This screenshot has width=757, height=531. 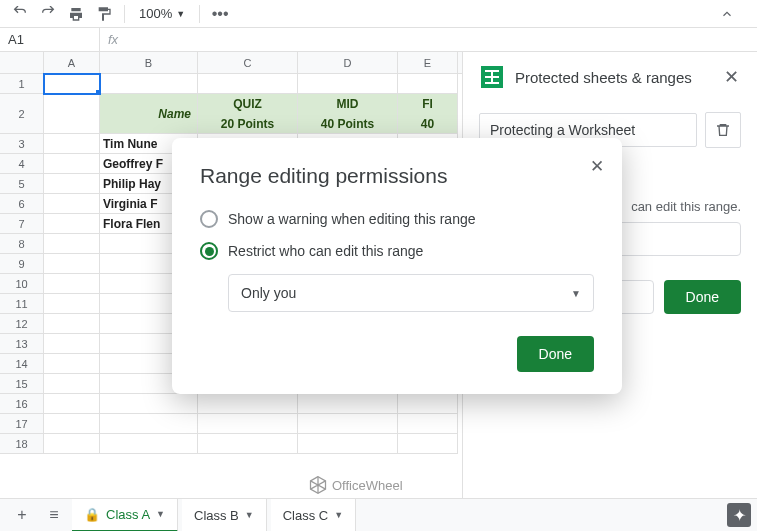 What do you see at coordinates (22, 264) in the screenshot?
I see `row-header: 9` at bounding box center [22, 264].